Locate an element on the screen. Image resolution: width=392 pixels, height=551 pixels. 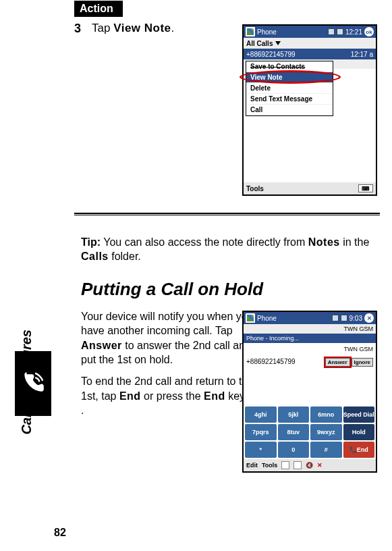
menu-view-note: View Note is located at coordinates (289, 78).